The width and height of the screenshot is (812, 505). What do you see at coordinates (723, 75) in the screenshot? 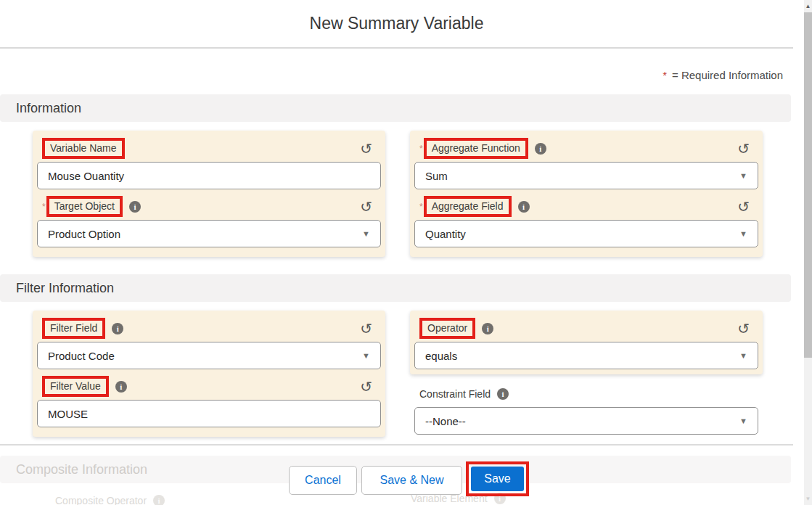
I see `required-information-note: * = Required Information` at bounding box center [723, 75].